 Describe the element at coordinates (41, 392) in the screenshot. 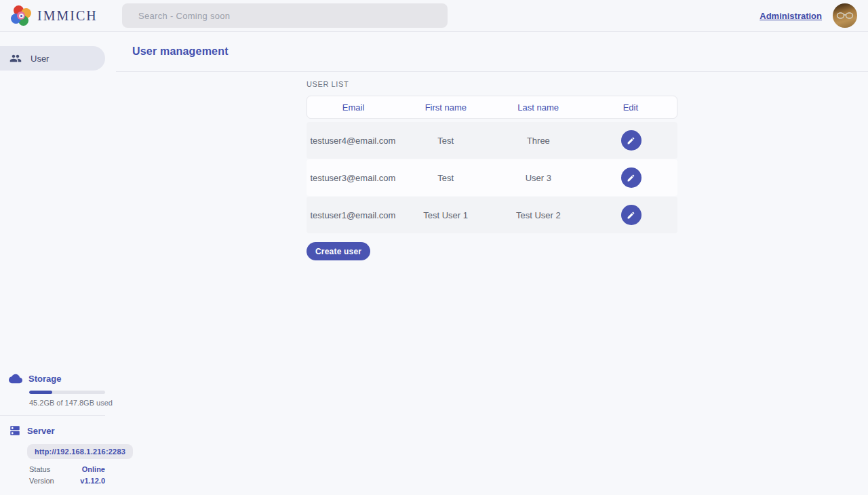

I see `storage-progress-fill` at that location.